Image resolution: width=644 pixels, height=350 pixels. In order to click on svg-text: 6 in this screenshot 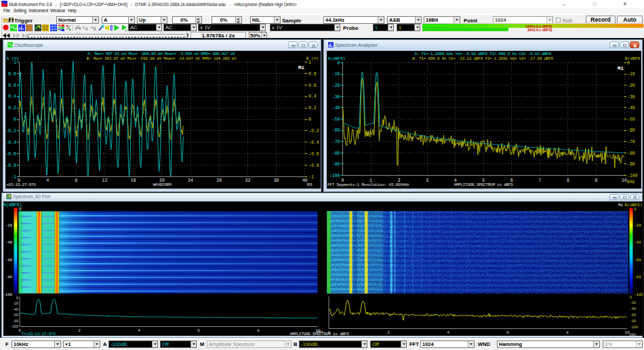, I will do `click(508, 332)`.